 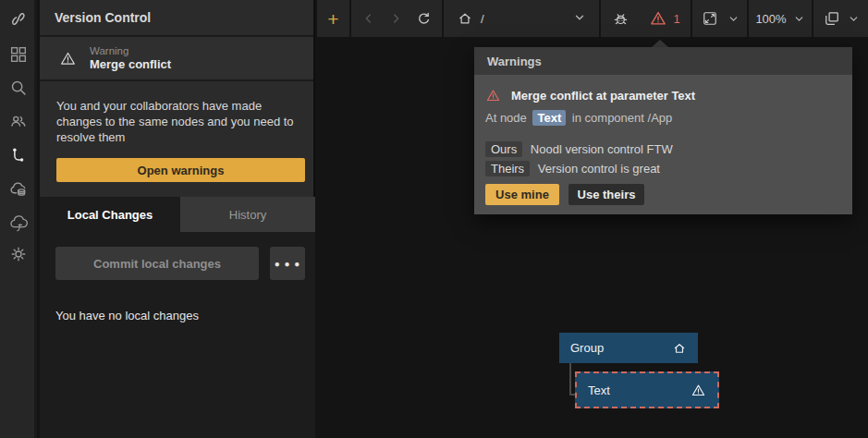 I want to click on warning-title: Merge conflict, so click(x=130, y=65).